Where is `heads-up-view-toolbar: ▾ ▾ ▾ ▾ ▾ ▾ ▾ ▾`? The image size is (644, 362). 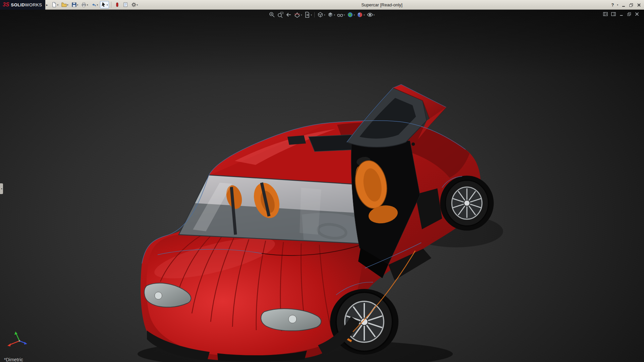
heads-up-view-toolbar: ▾ ▾ ▾ ▾ ▾ ▾ ▾ ▾ is located at coordinates (322, 15).